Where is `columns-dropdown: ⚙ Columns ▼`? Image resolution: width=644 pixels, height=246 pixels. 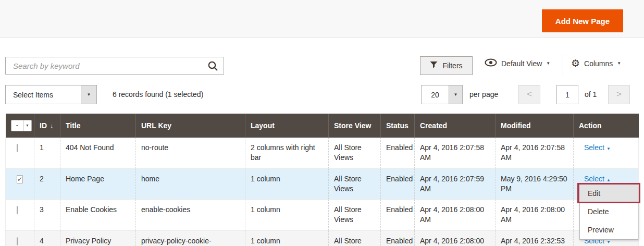 columns-dropdown: ⚙ Columns ▼ is located at coordinates (596, 64).